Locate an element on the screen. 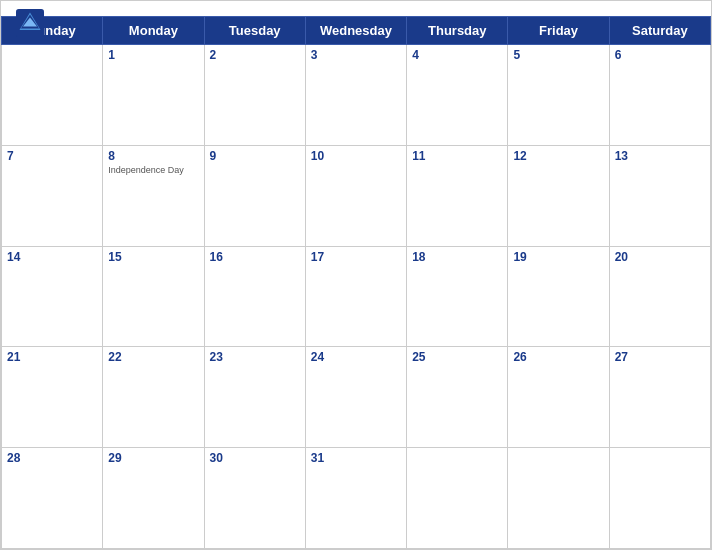 The width and height of the screenshot is (712, 550). calendar-cell: 15 is located at coordinates (154, 296).